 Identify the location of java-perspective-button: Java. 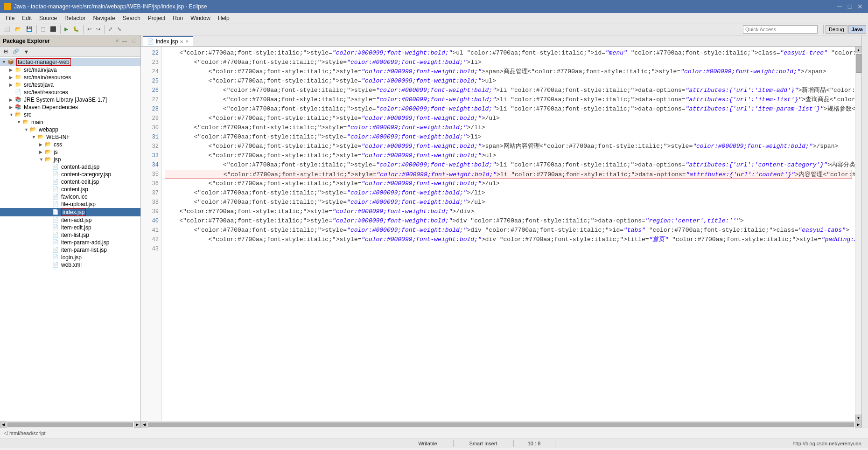
(857, 29).